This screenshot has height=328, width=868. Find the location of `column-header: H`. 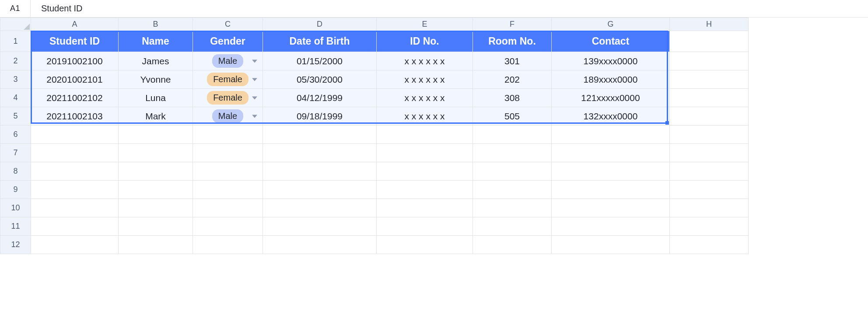

column-header: H is located at coordinates (709, 24).